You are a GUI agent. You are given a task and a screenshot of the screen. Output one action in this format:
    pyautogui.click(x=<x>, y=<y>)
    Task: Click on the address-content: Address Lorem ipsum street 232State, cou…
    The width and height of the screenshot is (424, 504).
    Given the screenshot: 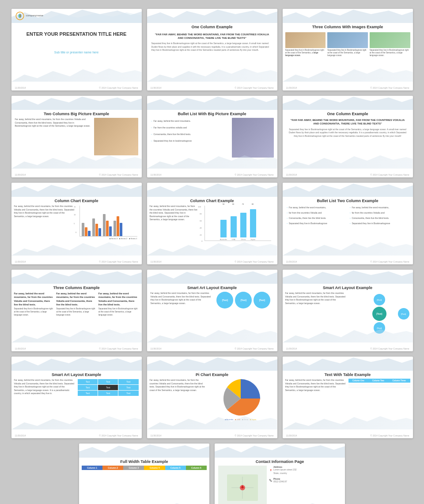 What is the action you would take?
    pyautogui.click(x=285, y=470)
    